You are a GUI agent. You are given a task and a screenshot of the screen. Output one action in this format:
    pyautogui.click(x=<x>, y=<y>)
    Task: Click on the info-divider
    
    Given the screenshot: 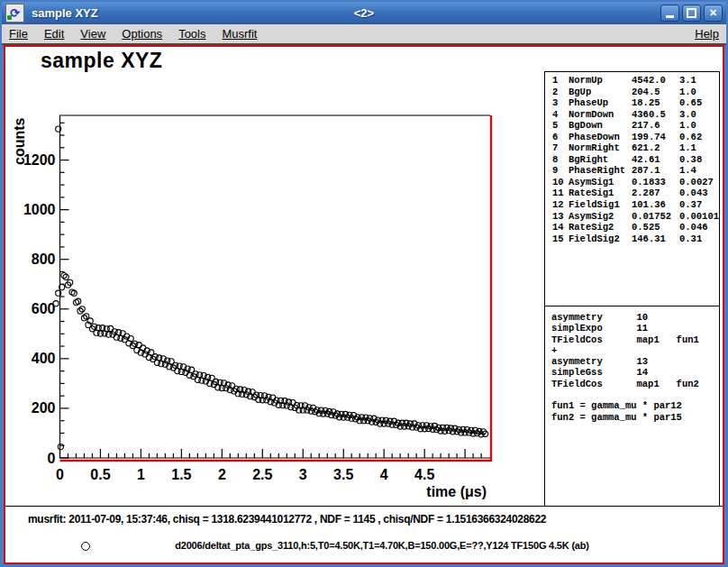 What is the action you would take?
    pyautogui.click(x=364, y=507)
    